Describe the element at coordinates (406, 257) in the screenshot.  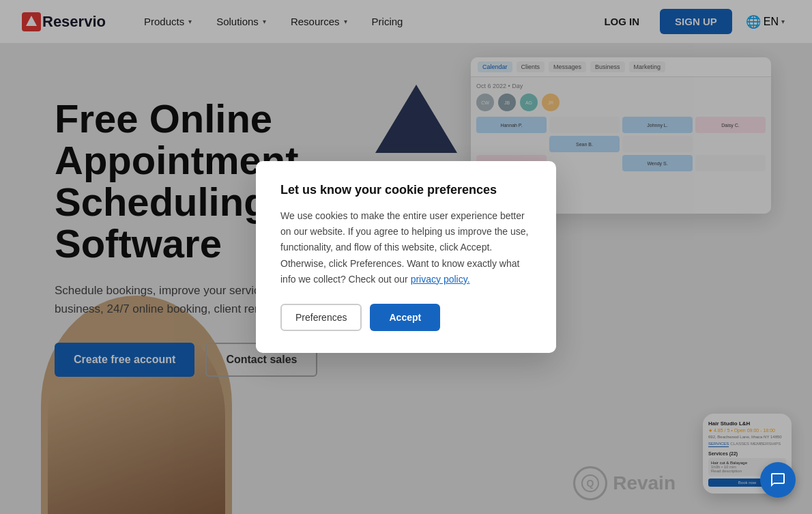
I see `cookie-modal: Let us know your cookie preferences We u…` at that location.